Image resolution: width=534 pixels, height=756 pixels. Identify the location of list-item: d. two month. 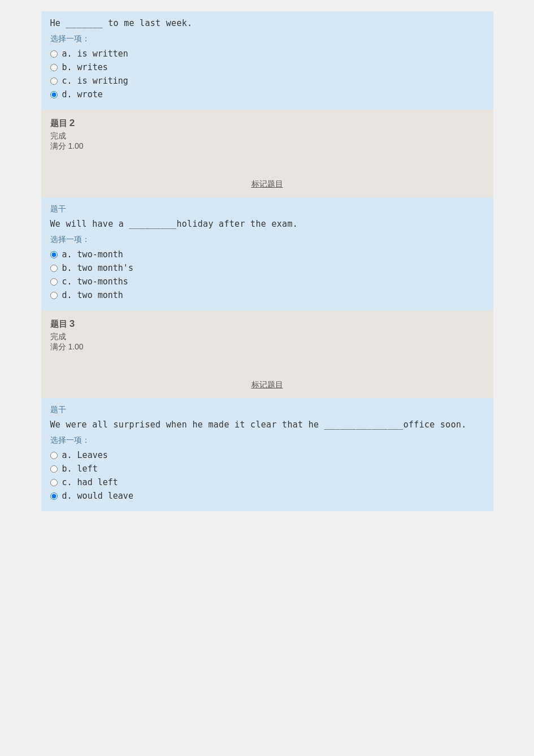
(267, 295).